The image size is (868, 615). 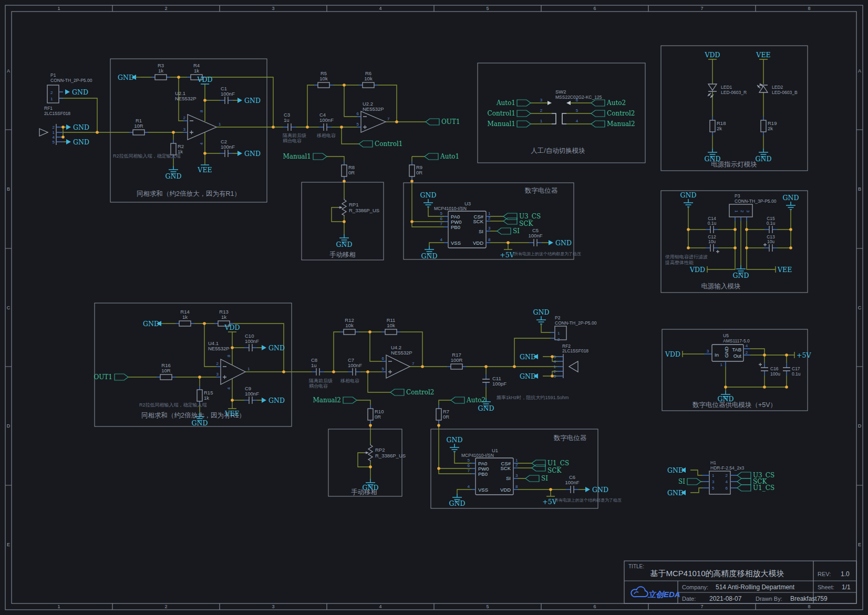 What do you see at coordinates (560, 243) in the screenshot?
I see `net-flag-gnd-c5: GND` at bounding box center [560, 243].